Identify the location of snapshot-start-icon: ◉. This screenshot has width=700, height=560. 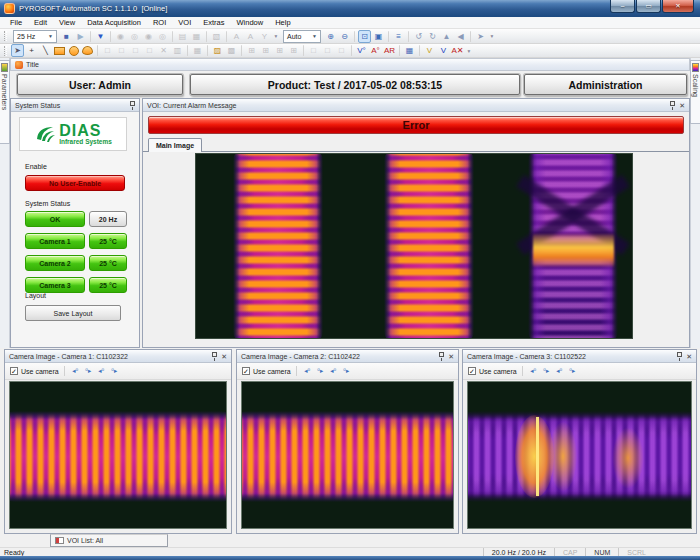
(148, 36).